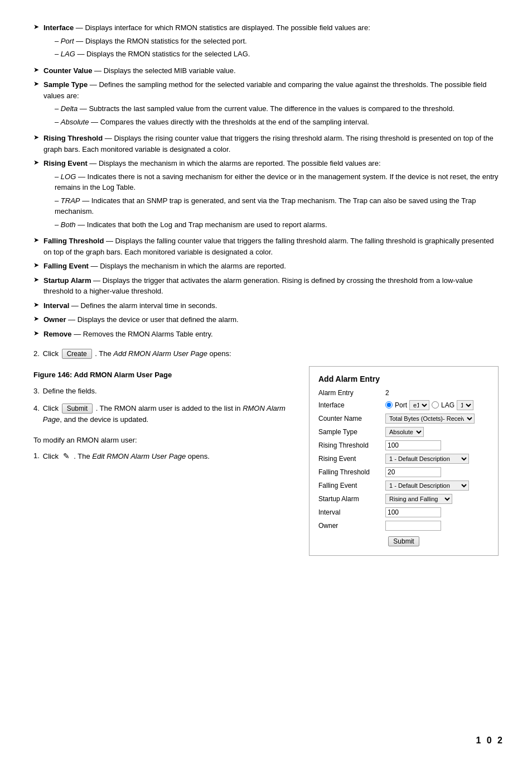  Describe the element at coordinates (266, 104) in the screenshot. I see `bullet-item: ➤Sample Type — Defines the sampling meth…` at that location.